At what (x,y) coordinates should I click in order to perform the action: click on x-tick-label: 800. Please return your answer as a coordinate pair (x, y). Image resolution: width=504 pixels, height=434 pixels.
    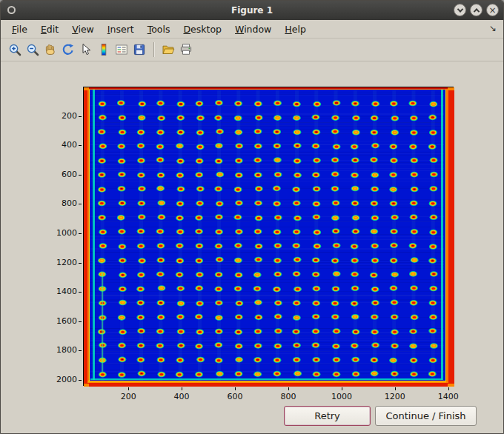
    Looking at the image, I should click on (288, 397).